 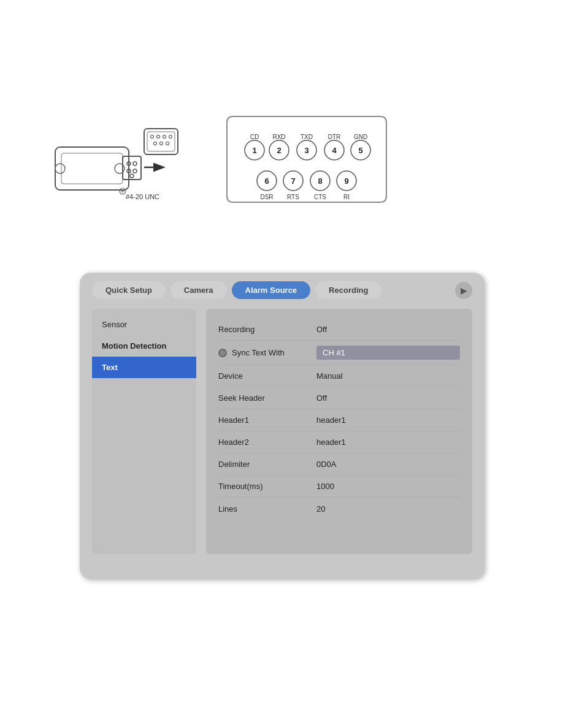 What do you see at coordinates (388, 509) in the screenshot?
I see `value-lines: 20` at bounding box center [388, 509].